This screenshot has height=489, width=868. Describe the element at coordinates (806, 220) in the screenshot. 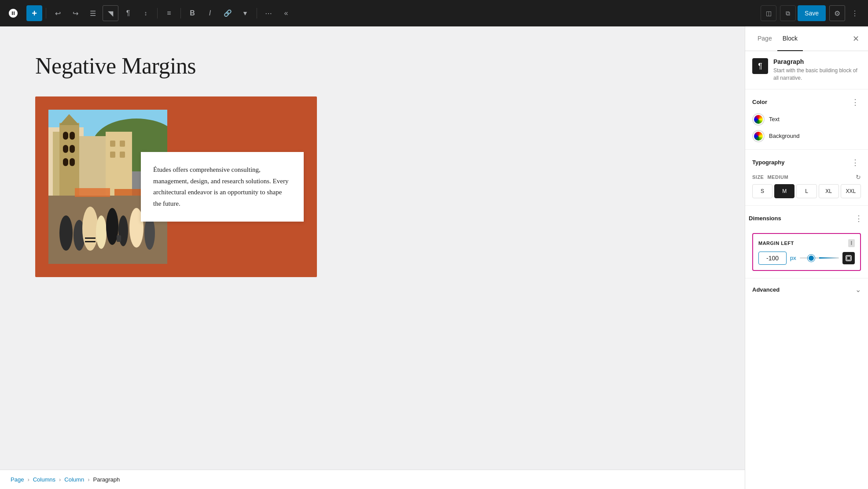

I see `dimensions-section-header: Dimensions ⋮` at that location.